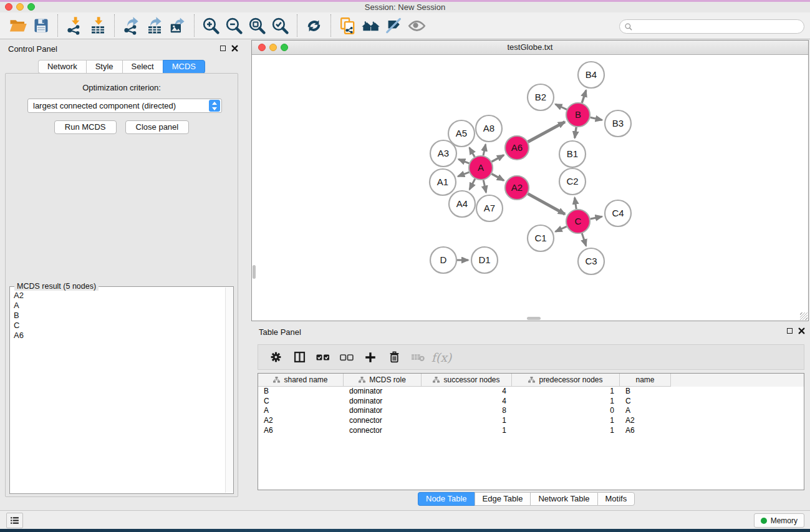  I want to click on mcds-result-item: B, so click(120, 316).